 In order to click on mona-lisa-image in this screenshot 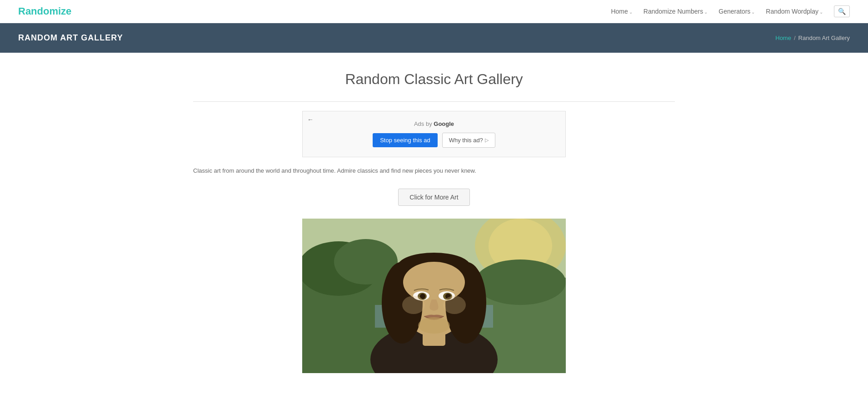, I will do `click(434, 296)`.